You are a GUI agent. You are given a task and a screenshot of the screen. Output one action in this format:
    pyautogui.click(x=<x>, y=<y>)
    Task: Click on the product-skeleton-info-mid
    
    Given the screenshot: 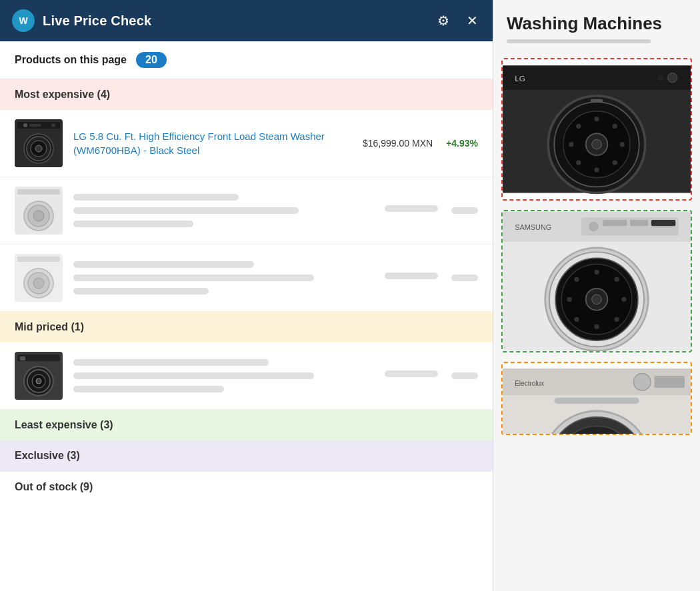 What is the action you would take?
    pyautogui.click(x=224, y=376)
    